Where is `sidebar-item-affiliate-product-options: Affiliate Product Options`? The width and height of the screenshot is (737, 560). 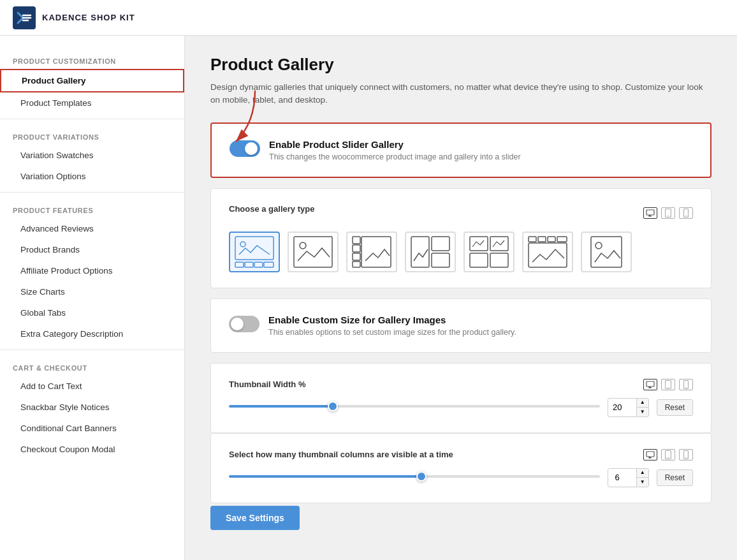
sidebar-item-affiliate-product-options: Affiliate Product Options is located at coordinates (92, 270).